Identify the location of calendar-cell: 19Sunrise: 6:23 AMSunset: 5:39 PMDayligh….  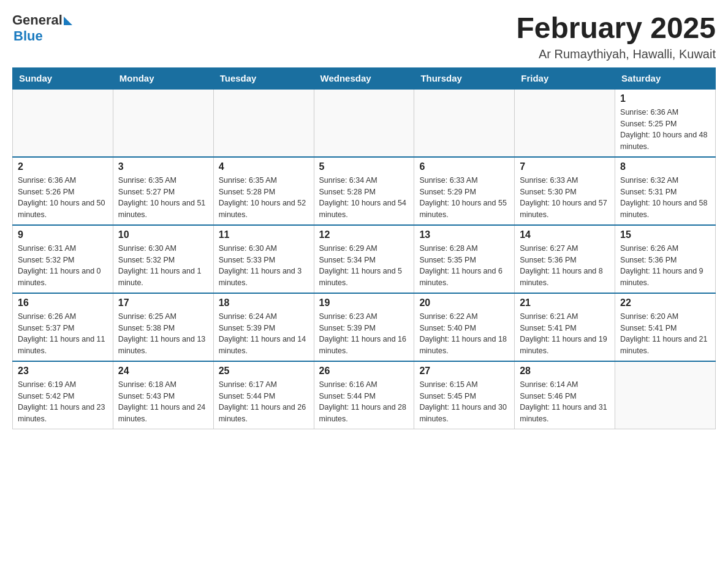
(364, 327).